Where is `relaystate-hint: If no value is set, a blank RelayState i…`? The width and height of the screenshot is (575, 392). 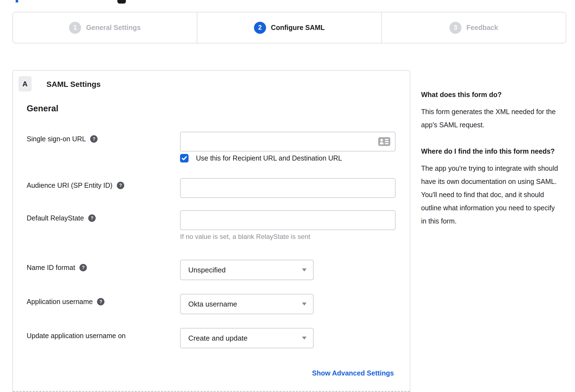
relaystate-hint: If no value is set, a blank RelayState i… is located at coordinates (245, 237).